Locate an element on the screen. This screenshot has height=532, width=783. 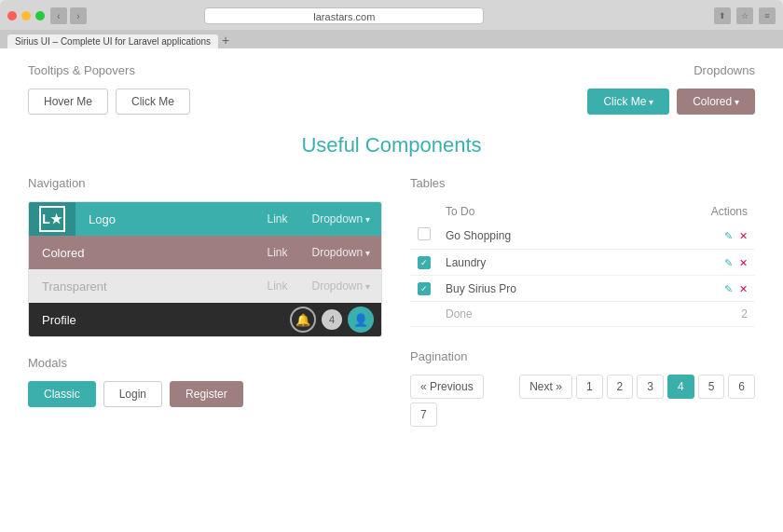
nav-dropdown-2: Dropdown is located at coordinates (341, 286).